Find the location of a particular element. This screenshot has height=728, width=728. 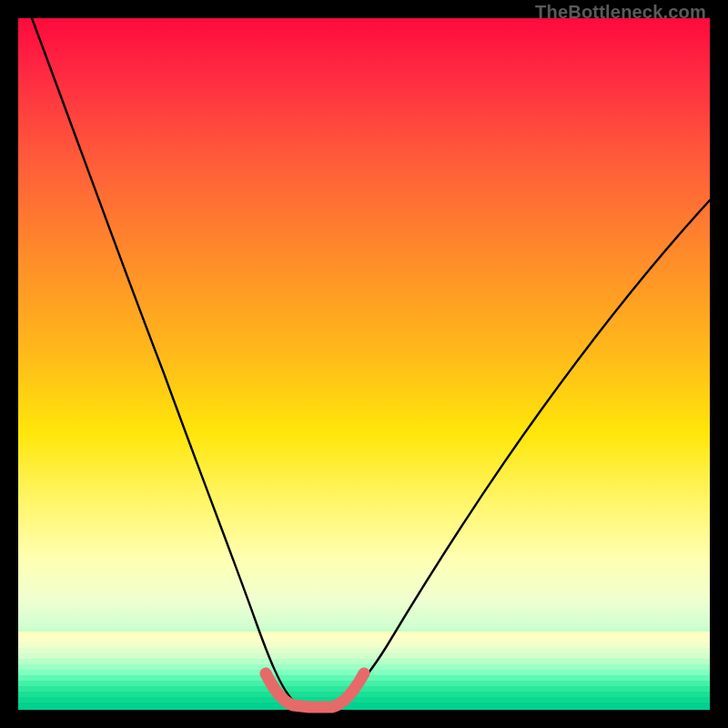

highlight-segment is located at coordinates (315, 690).